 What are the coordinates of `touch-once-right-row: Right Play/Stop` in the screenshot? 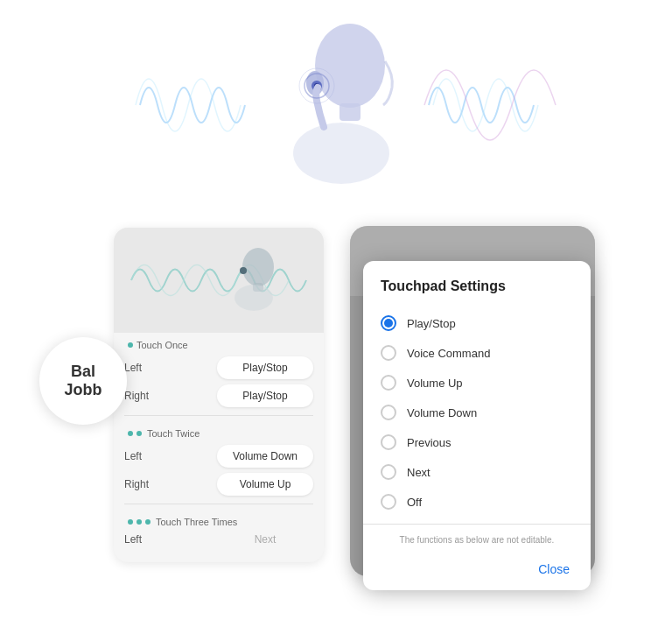 It's located at (219, 396).